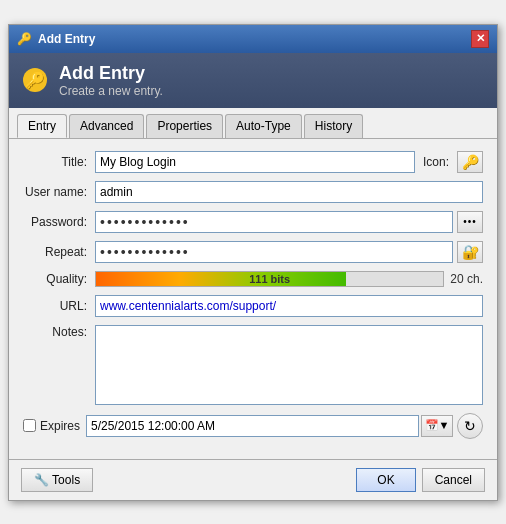 The width and height of the screenshot is (506, 524). Describe the element at coordinates (253, 80) in the screenshot. I see `header-section: 🔑 Add Entry Create a new entry.` at that location.